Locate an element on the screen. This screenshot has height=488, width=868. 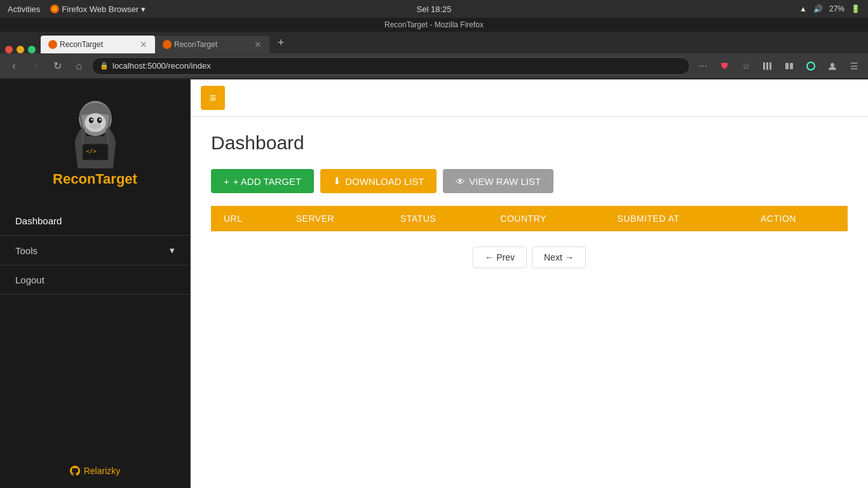
os-bar: Activities Firefox Web Browser ▾ Sel 18:… is located at coordinates (434, 9).